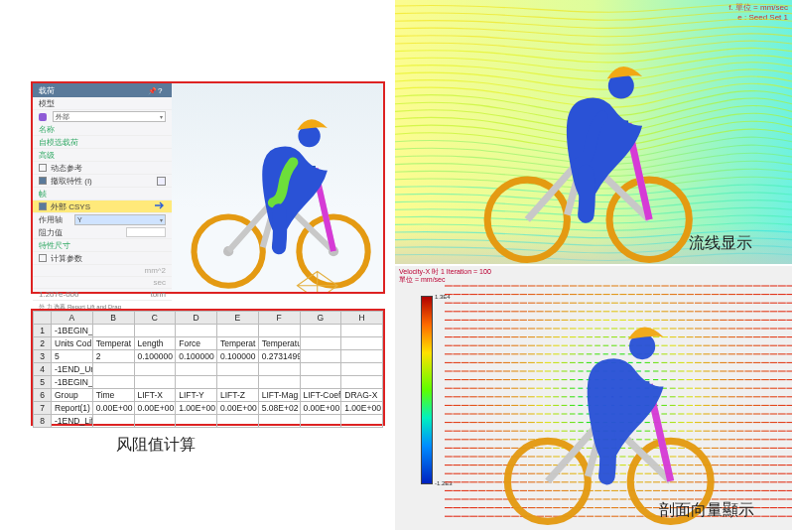  Describe the element at coordinates (72, 332) in the screenshot. I see `cell: -1BEGIN_Units.csv` at that location.